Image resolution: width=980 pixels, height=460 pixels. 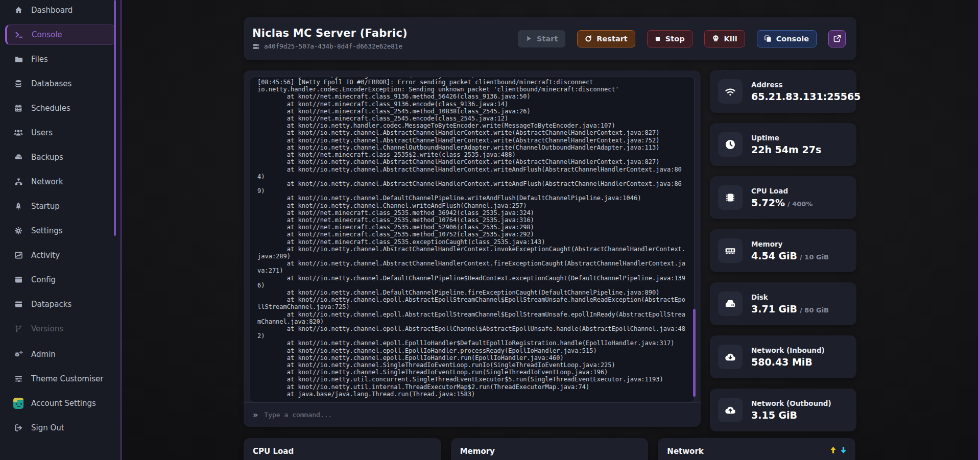 What do you see at coordinates (730, 144) in the screenshot?
I see `clock-icon` at bounding box center [730, 144].